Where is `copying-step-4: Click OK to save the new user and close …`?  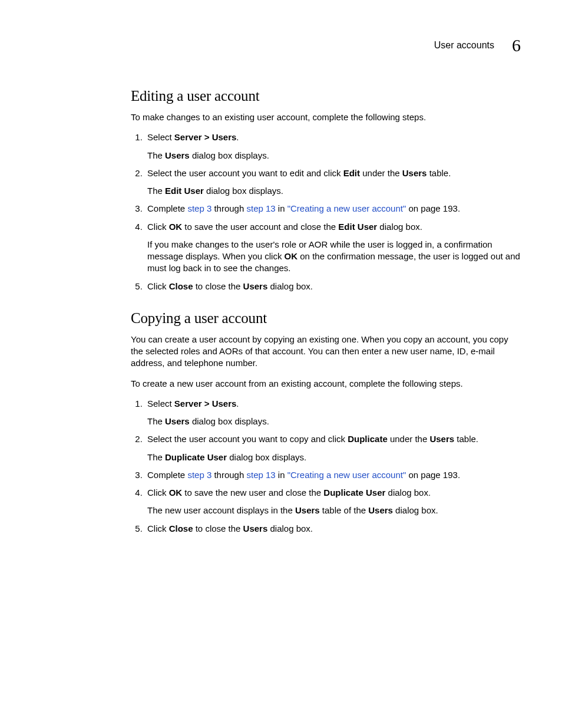 copying-step-4: Click OK to save the new user and close … is located at coordinates (333, 502).